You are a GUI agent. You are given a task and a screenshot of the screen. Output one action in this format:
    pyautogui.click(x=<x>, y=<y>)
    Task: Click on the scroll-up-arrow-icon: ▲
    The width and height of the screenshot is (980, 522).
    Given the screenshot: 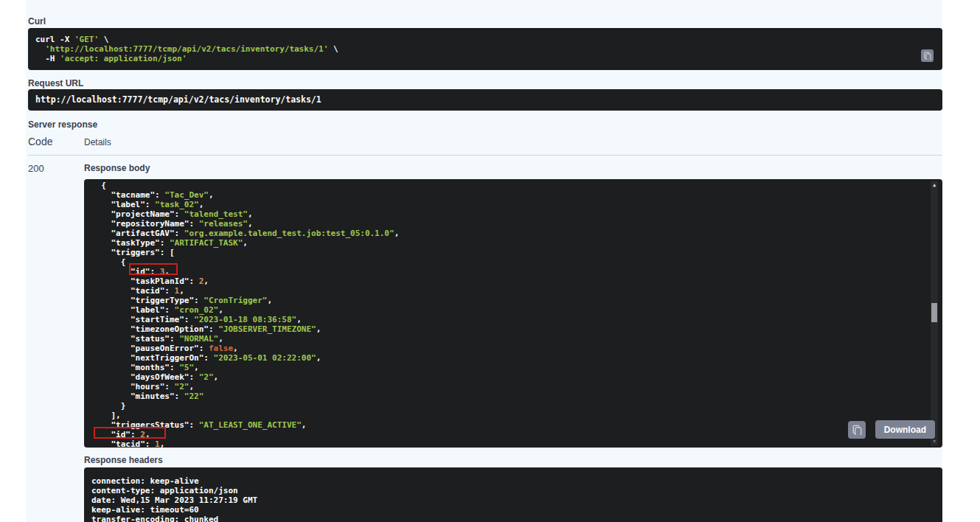 What is the action you would take?
    pyautogui.click(x=934, y=185)
    